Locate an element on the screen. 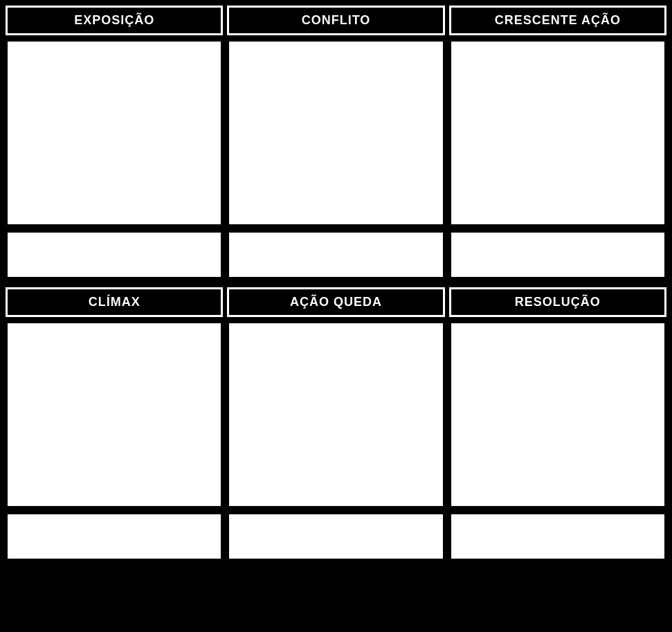 This screenshot has height=632, width=672. acao-queda-large-cell is located at coordinates (336, 415).